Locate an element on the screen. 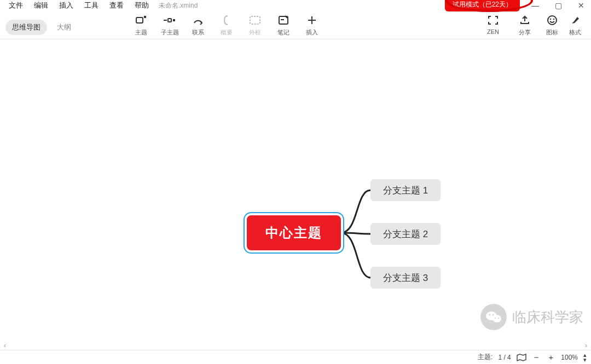  zoom-level: 100% is located at coordinates (569, 357).